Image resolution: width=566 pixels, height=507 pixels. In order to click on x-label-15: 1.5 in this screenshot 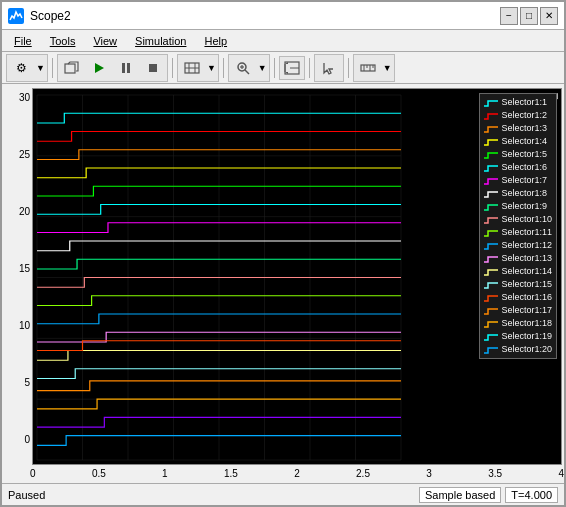, I will do `click(231, 476)`.